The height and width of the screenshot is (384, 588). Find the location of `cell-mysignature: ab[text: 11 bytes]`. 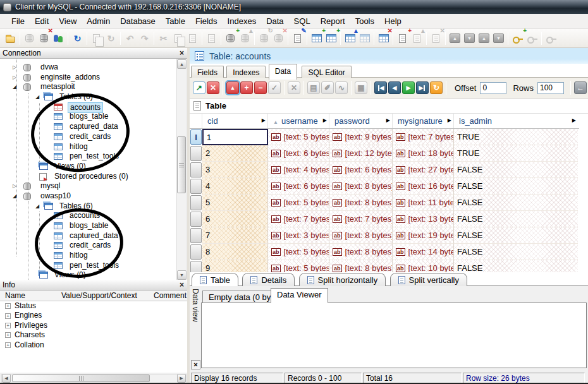

cell-mysignature: ab[text: 11 bytes] is located at coordinates (424, 203).